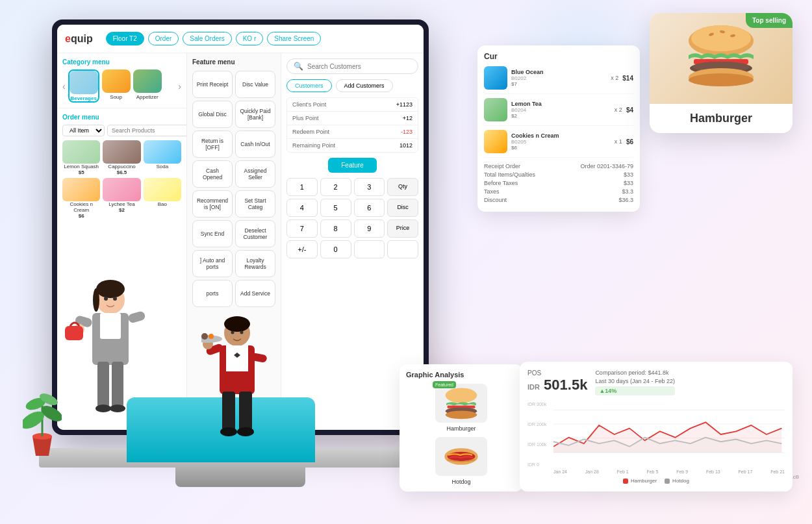 This screenshot has height=524, width=812. I want to click on chart-y-labels: IDR 300k IDR 200k IDR 100k IDR 0, so click(537, 434).